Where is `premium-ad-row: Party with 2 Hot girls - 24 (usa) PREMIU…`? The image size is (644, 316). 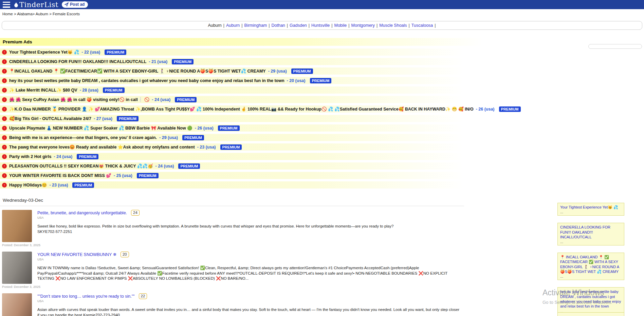
premium-ad-row: Party with 2 Hot girls - 24 (usa) PREMIU… is located at coordinates (322, 157).